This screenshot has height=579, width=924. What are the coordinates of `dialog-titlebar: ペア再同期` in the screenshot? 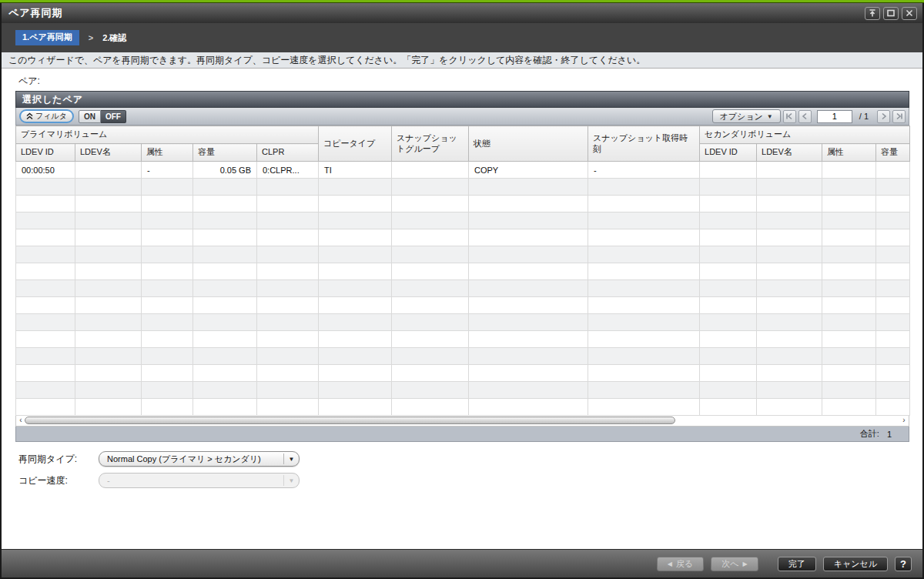 It's located at (462, 13).